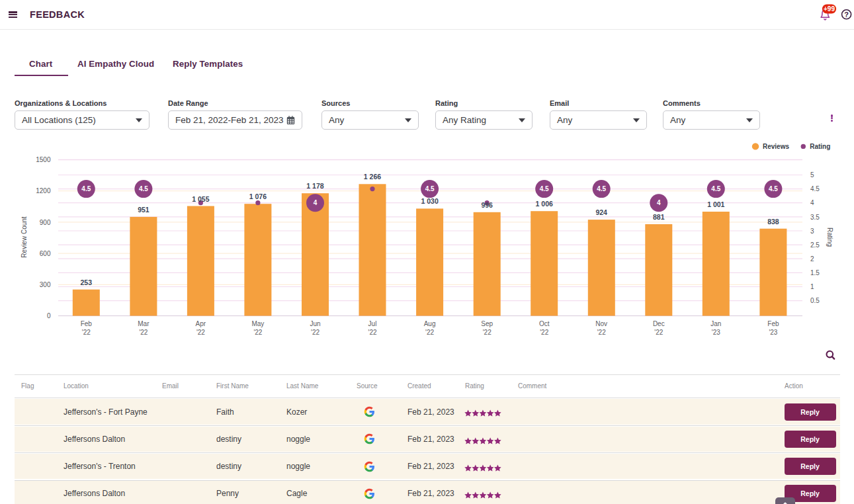 Image resolution: width=854 pixels, height=504 pixels. I want to click on svg-text: 1 178, so click(315, 186).